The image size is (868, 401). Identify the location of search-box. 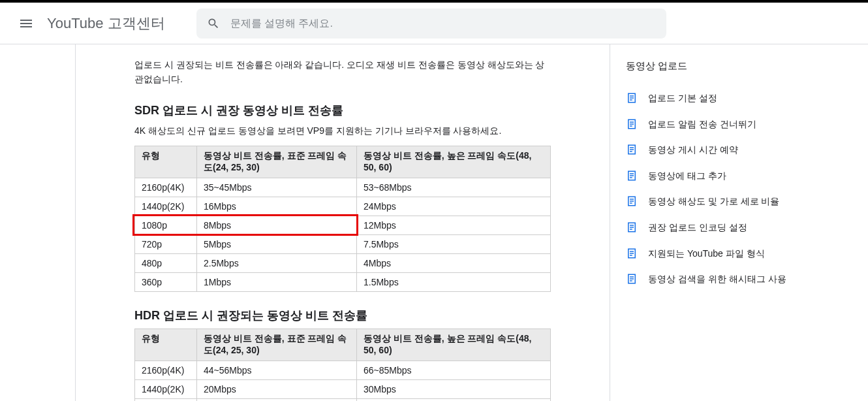
(431, 24).